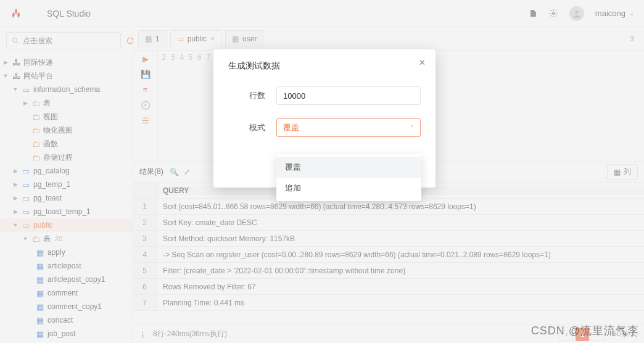  What do you see at coordinates (324, 118) in the screenshot?
I see `generate-data-modal: ✕ 生成测试数据 行数 模式 覆盖 ˄ 覆盖 追加 确定` at bounding box center [324, 118].